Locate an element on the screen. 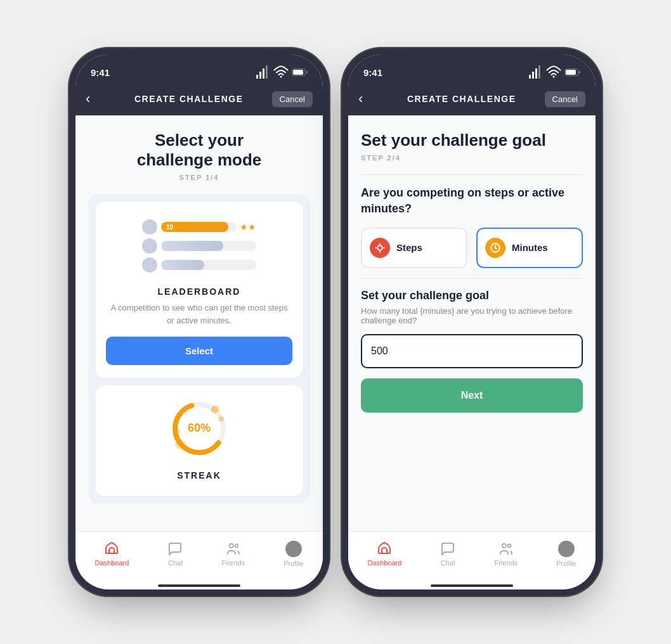  tab-dashboard-label-2: Dashboard is located at coordinates (385, 563).